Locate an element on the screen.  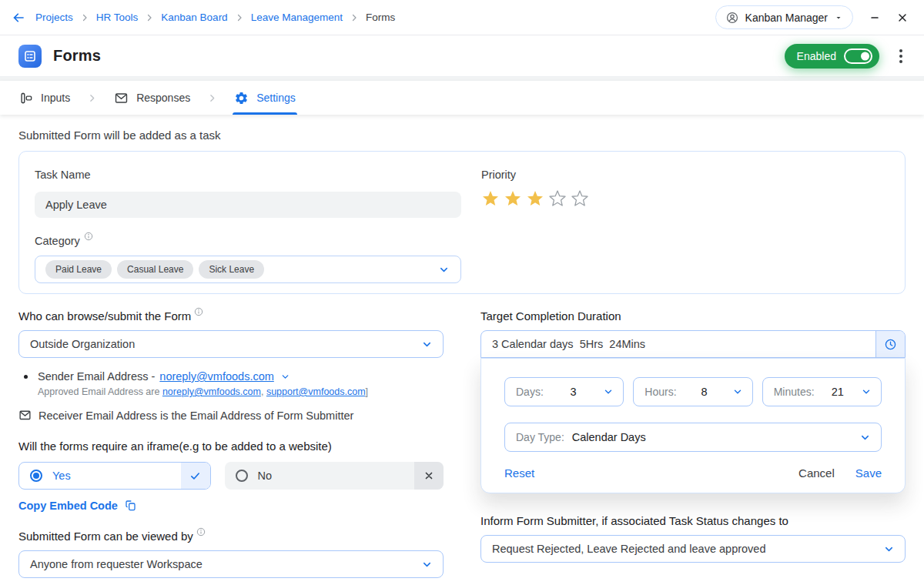
minimize-icon is located at coordinates (875, 18).